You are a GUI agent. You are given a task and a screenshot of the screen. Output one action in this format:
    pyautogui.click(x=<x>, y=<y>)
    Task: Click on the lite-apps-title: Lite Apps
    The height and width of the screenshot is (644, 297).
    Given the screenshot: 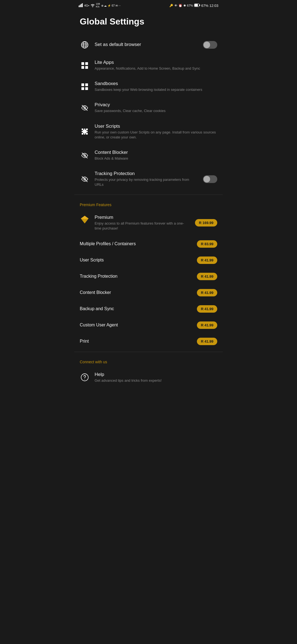 What is the action you would take?
    pyautogui.click(x=156, y=62)
    